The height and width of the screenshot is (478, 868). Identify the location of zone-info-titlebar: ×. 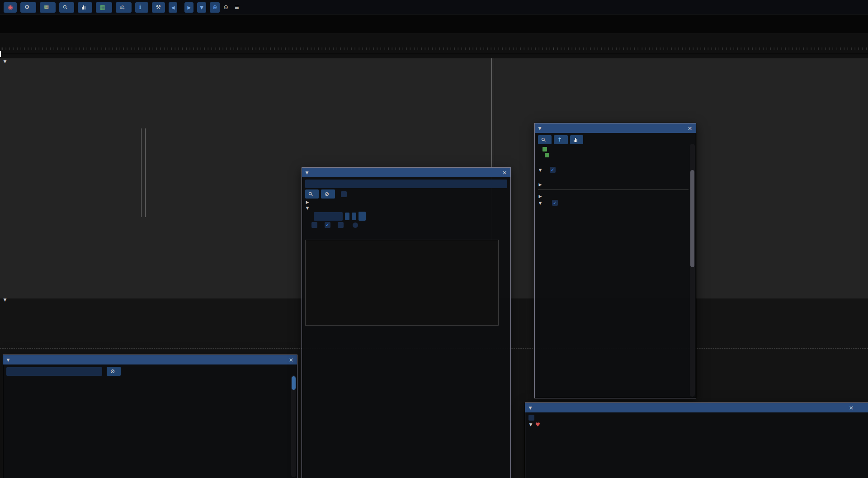
(615, 128).